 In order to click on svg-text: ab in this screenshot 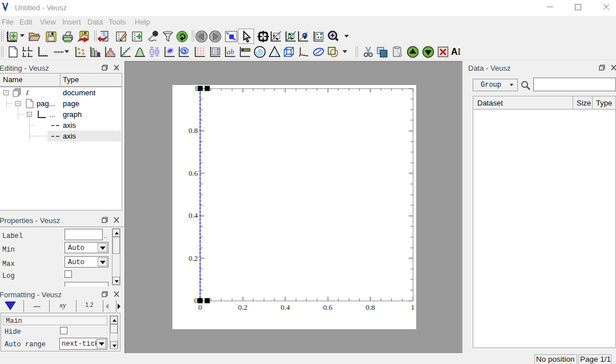, I will do `click(231, 51)`.